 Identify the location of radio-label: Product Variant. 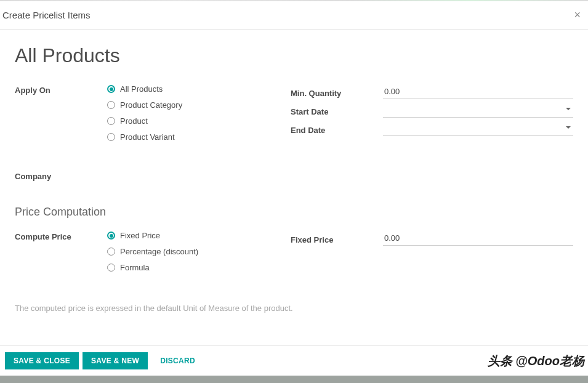
(148, 137).